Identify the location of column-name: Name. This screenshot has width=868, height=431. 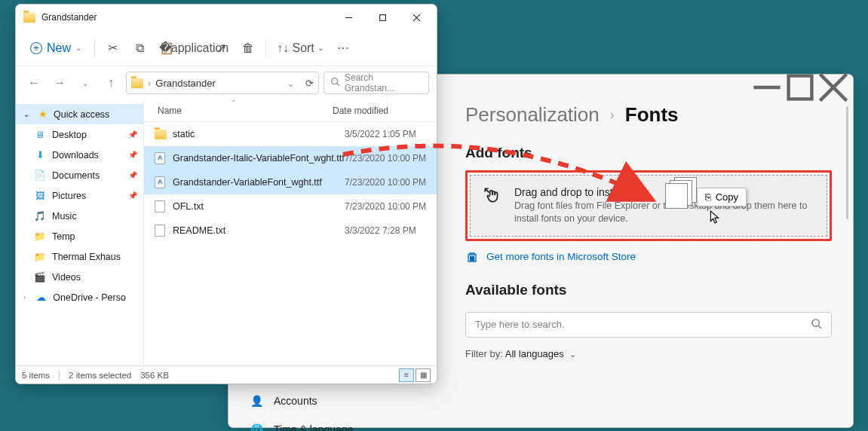
(238, 111).